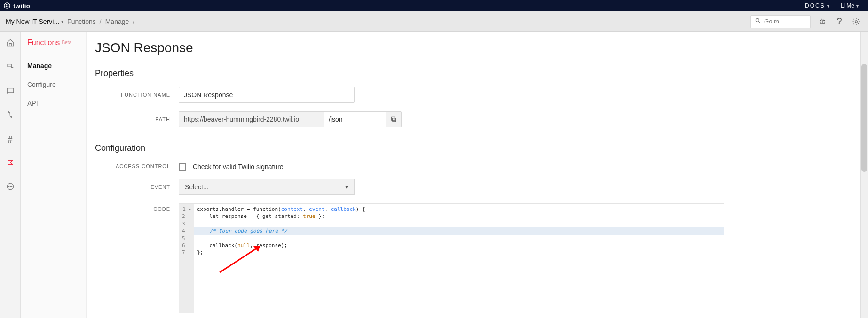 The image size is (868, 318). What do you see at coordinates (70, 22) in the screenshot?
I see `breadcrumb: My New IT Servi... ▾ Functions / Manage …` at bounding box center [70, 22].